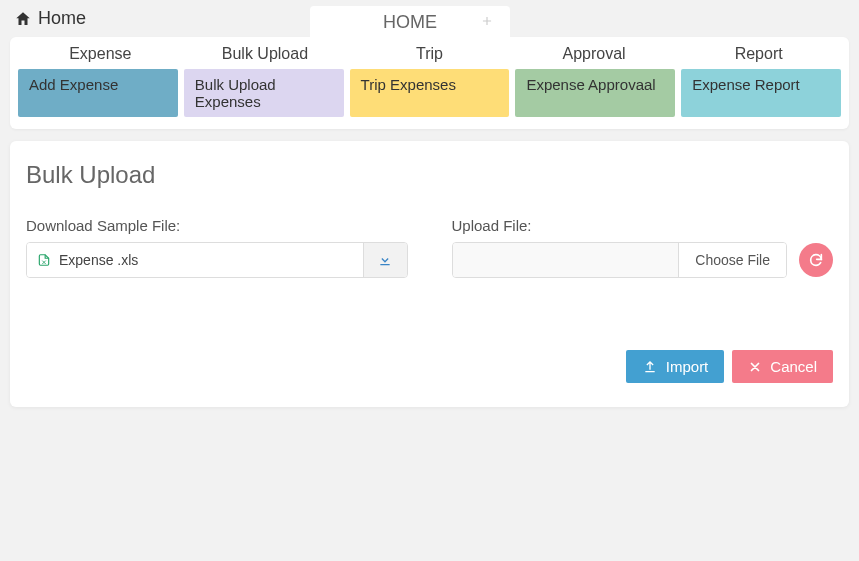  Describe the element at coordinates (594, 54) in the screenshot. I see `category-approval: Approval` at that location.